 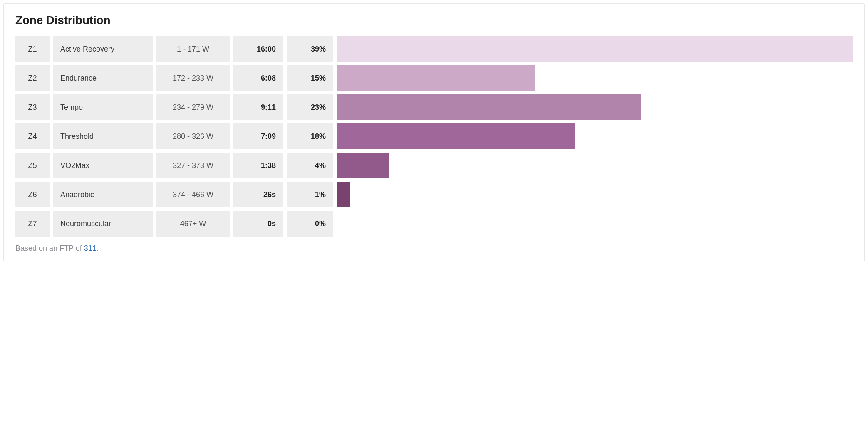 I want to click on zone-code: Z4, so click(x=32, y=136).